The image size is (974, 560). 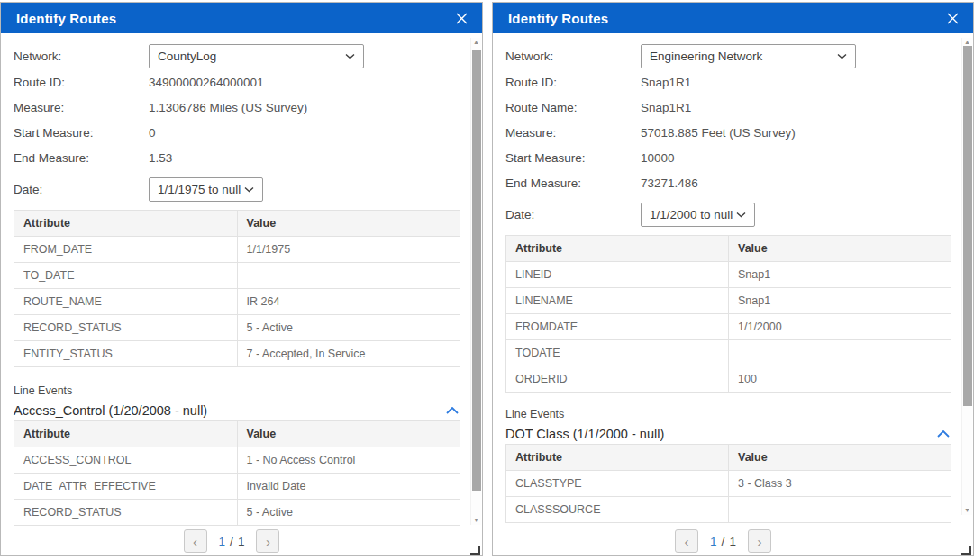 What do you see at coordinates (256, 56) in the screenshot?
I see `network-select: CountyLog` at bounding box center [256, 56].